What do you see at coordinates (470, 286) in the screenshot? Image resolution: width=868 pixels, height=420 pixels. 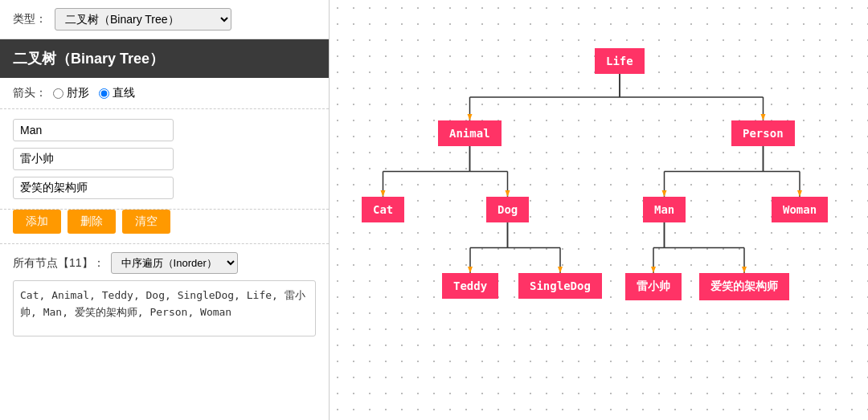 I see `tree-node-teddy: Teddy` at bounding box center [470, 286].